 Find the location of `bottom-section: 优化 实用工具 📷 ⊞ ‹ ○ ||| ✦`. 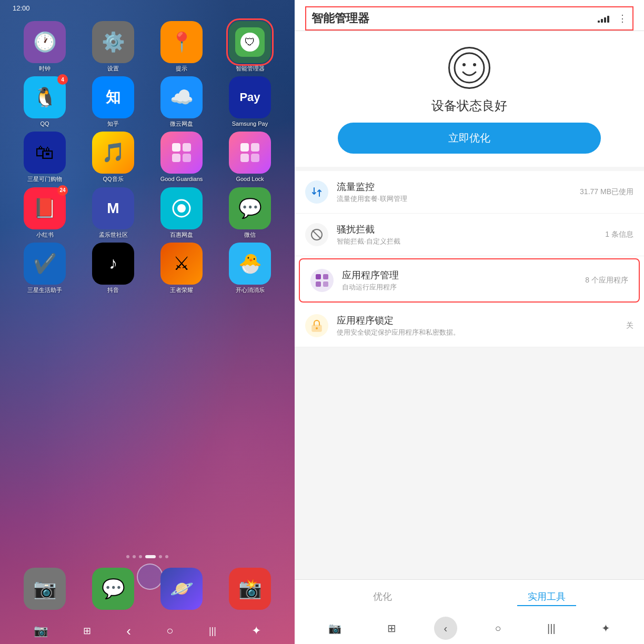

bottom-section: 优化 实用工具 📷 ⊞ ‹ ○ ||| ✦ is located at coordinates (469, 611).